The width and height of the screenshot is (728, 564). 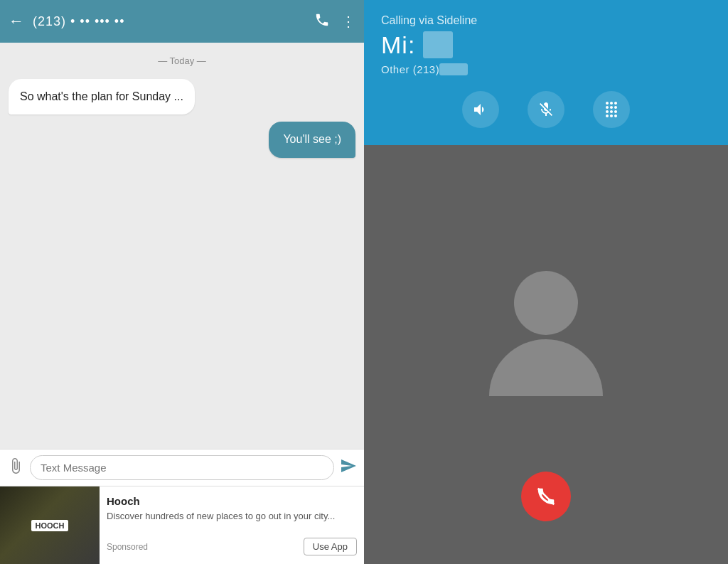 What do you see at coordinates (182, 467) in the screenshot?
I see `sms-input-row` at bounding box center [182, 467].